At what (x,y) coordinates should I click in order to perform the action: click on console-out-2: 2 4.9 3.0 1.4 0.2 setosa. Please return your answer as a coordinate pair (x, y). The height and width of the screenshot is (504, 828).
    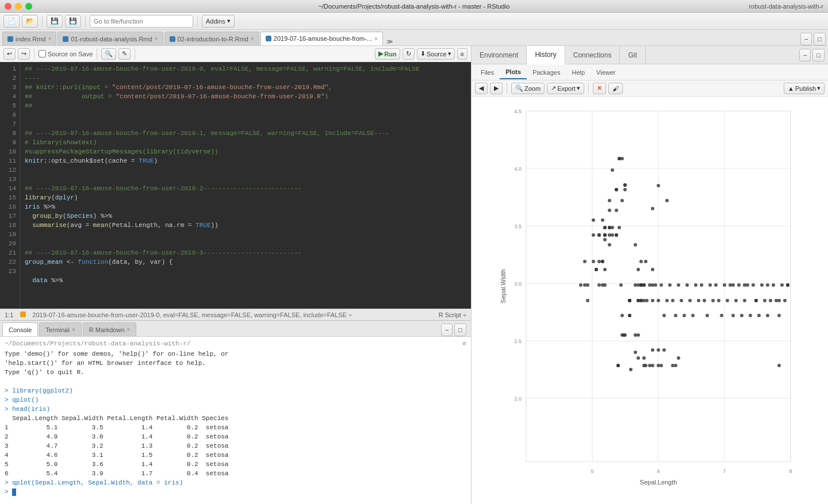
    Looking at the image, I should click on (236, 437).